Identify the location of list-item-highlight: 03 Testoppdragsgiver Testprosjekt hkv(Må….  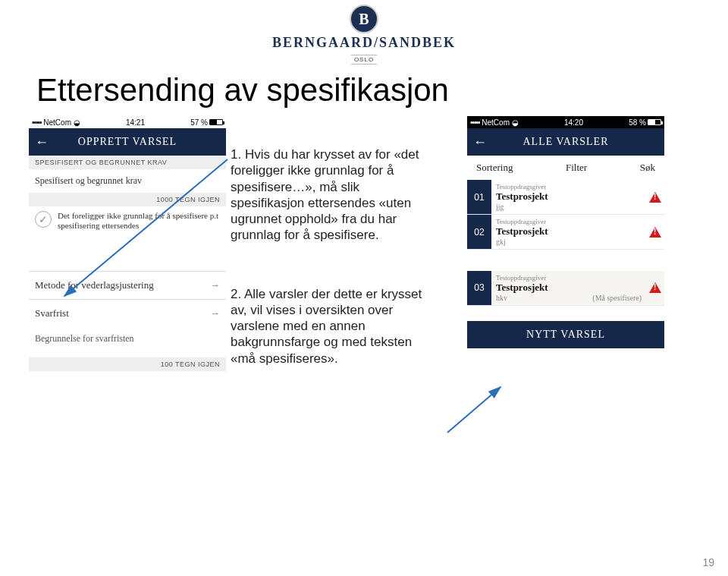
(566, 288).